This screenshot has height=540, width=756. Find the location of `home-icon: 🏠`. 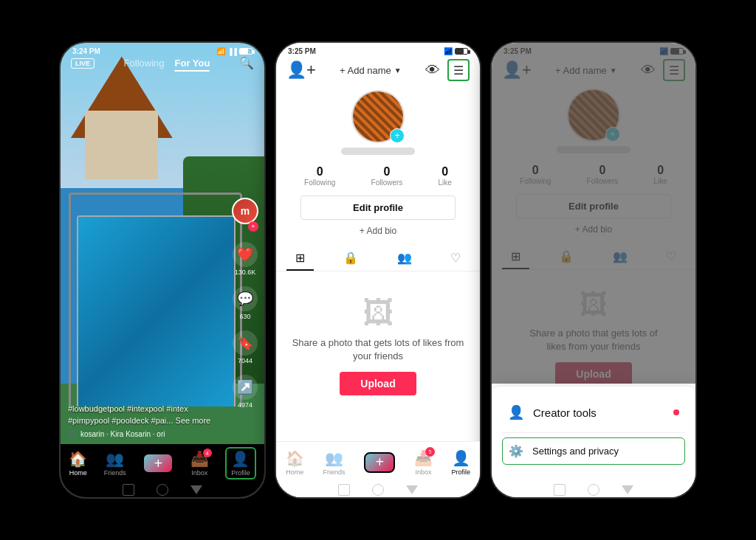

home-icon: 🏠 is located at coordinates (78, 459).